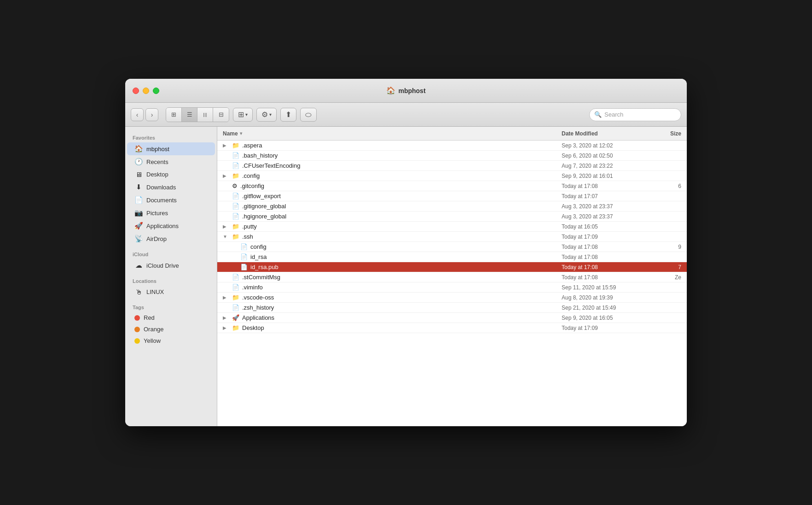 This screenshot has height=505, width=812. I want to click on file-name-cell: 📄 .gitflow_export, so click(392, 196).